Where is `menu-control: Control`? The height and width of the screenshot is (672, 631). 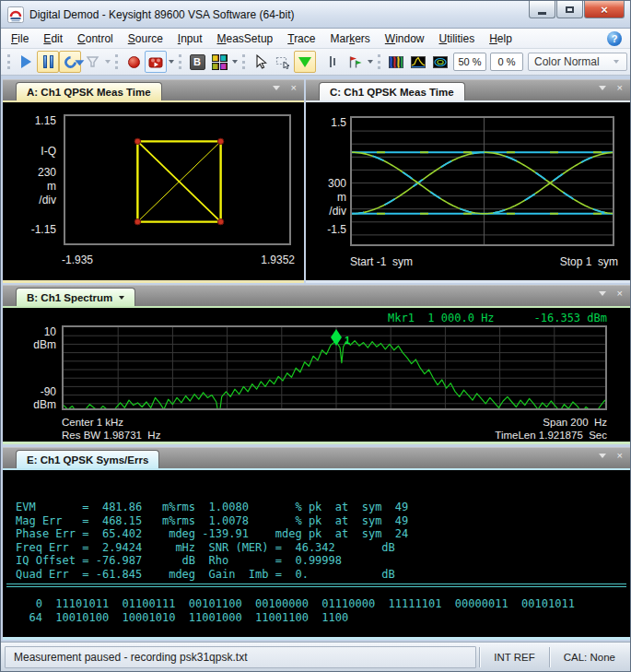
menu-control: Control is located at coordinates (96, 39).